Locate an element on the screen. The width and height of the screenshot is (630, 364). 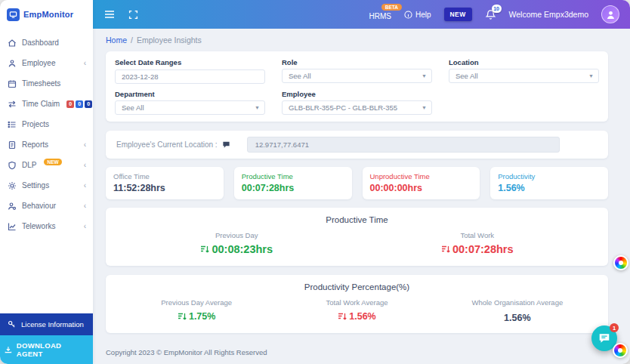
sidebar-item-label: Timesheets is located at coordinates (41, 83).